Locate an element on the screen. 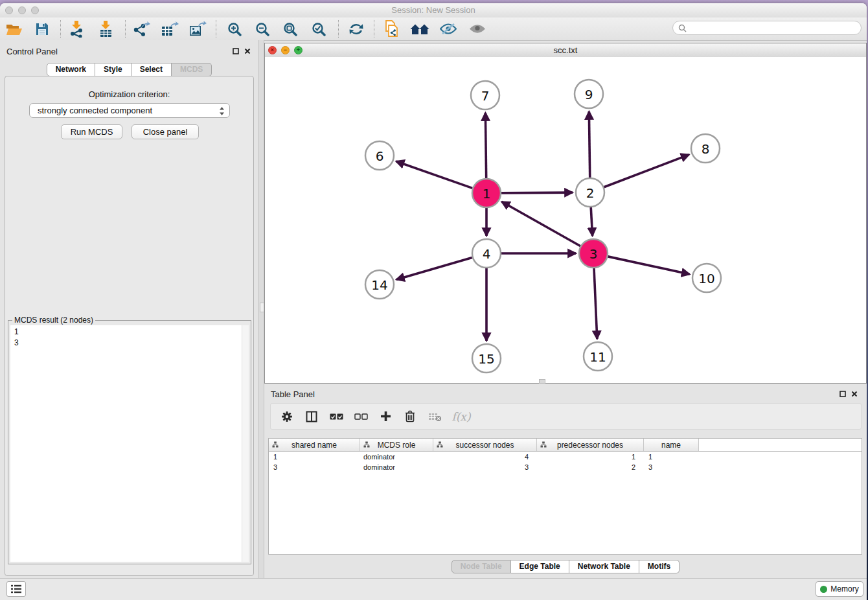 The image size is (868, 600). graph-node-label-11: 11 is located at coordinates (597, 357).